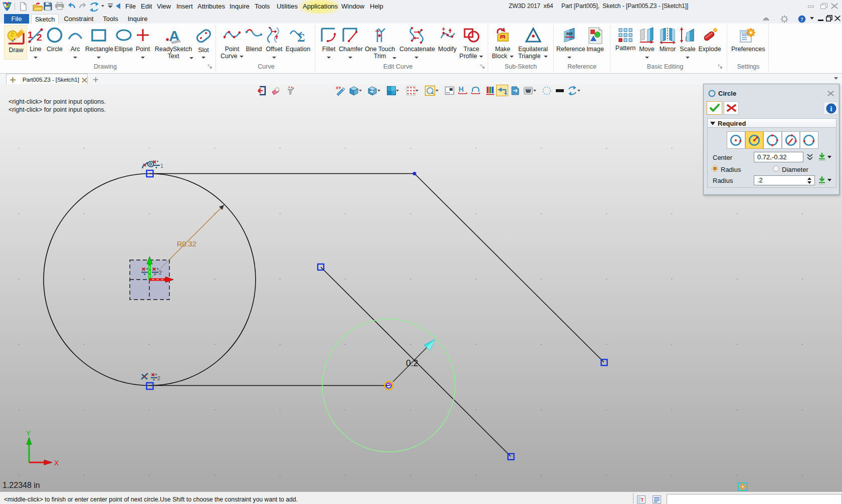 The width and height of the screenshot is (842, 504). I want to click on svg-text: H, so click(461, 89).